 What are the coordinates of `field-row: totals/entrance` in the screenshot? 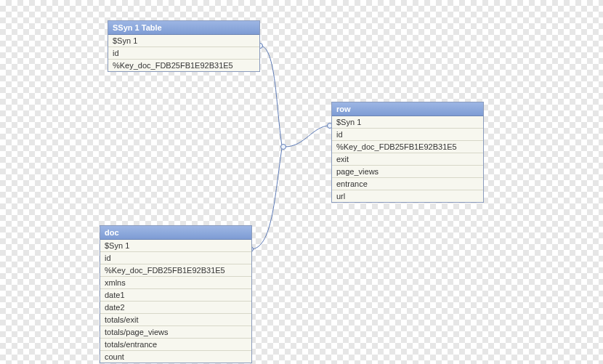 It's located at (176, 344).